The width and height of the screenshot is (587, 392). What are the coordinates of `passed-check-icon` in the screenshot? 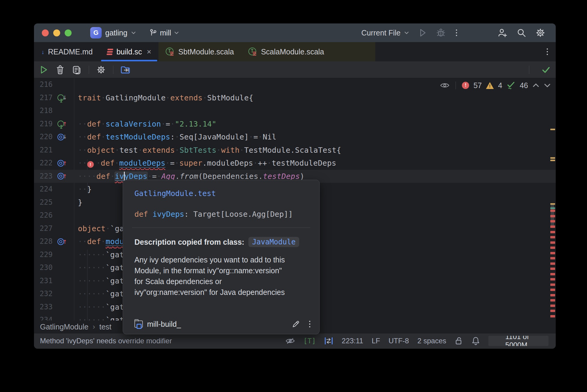 It's located at (511, 85).